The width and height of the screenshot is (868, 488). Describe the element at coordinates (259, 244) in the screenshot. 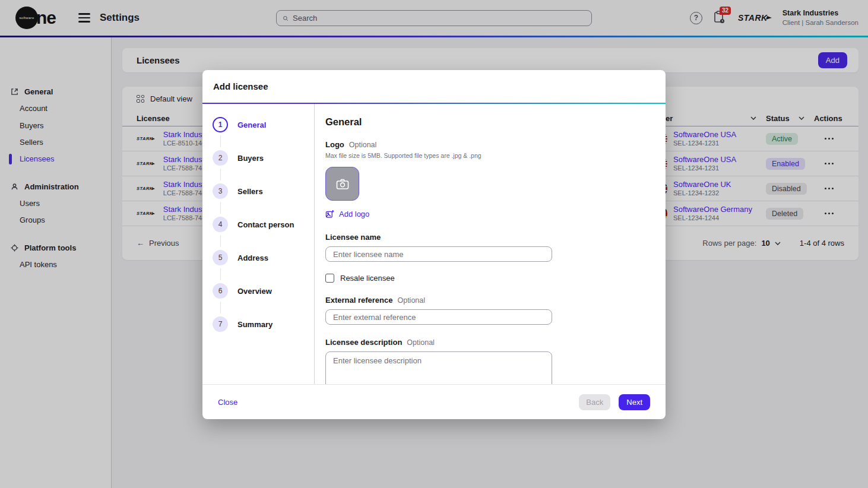

I see `wizard-steps: 1 General 2 Buyers 3 Sellers 4 Contact p…` at that location.